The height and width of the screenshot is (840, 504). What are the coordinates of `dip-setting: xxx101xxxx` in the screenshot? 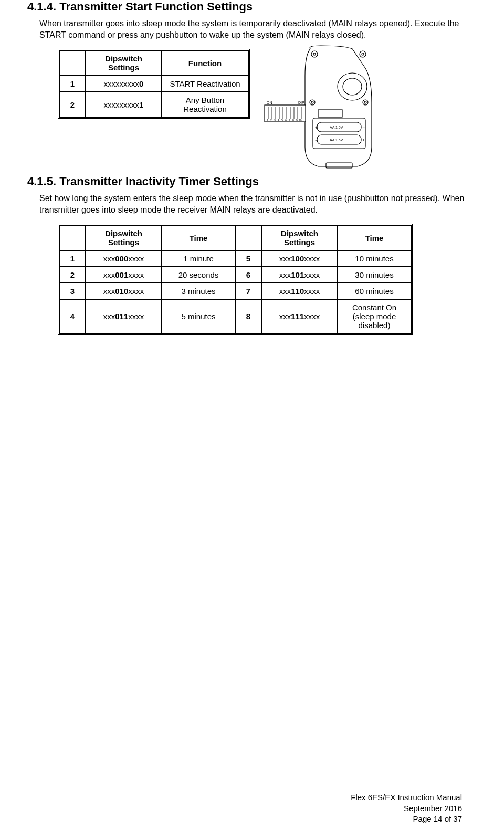 It's located at (299, 275).